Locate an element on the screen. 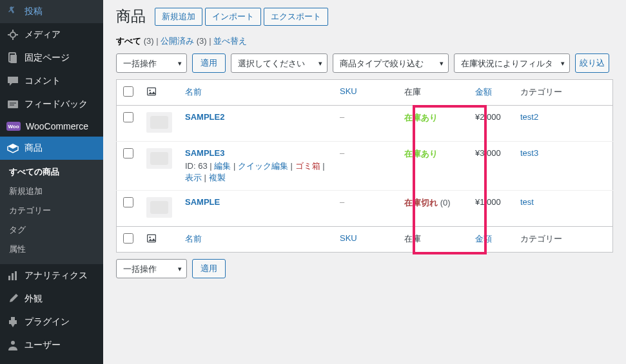  menu-tools: ツール is located at coordinates (52, 361).